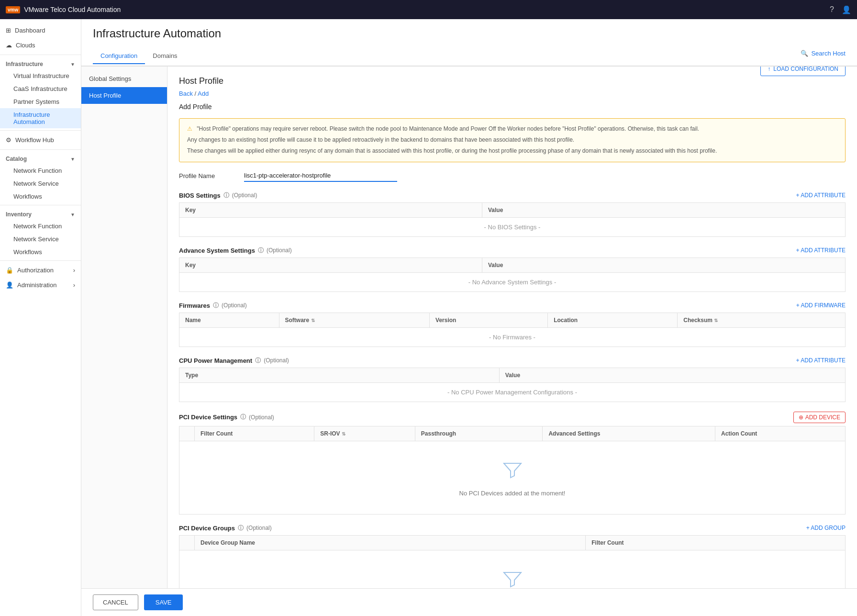  What do you see at coordinates (823, 56) in the screenshot?
I see `search-host-button: 🔍 Search Host` at bounding box center [823, 56].